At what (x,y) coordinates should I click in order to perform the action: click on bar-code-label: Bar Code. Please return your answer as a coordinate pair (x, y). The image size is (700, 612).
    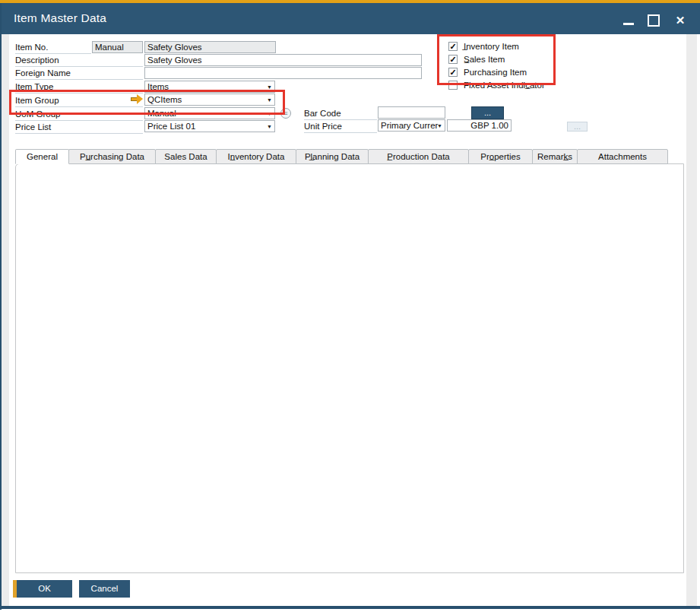
    Looking at the image, I should click on (340, 114).